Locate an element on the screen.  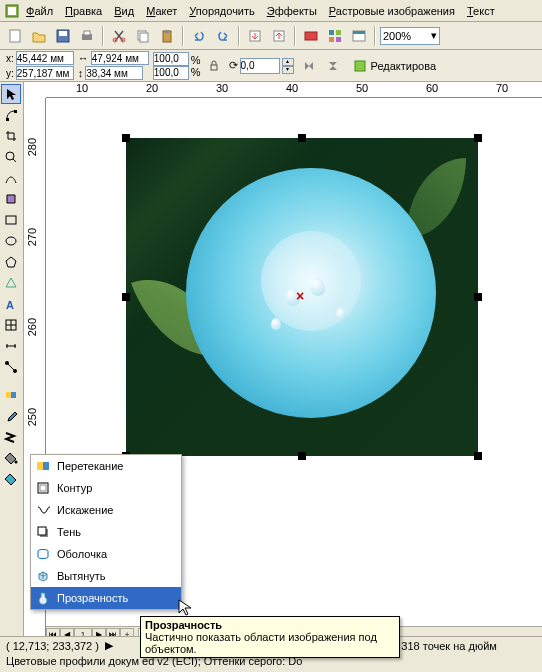
horizontal-ruler: 102030 40506070 is located at coordinates (294, 90).